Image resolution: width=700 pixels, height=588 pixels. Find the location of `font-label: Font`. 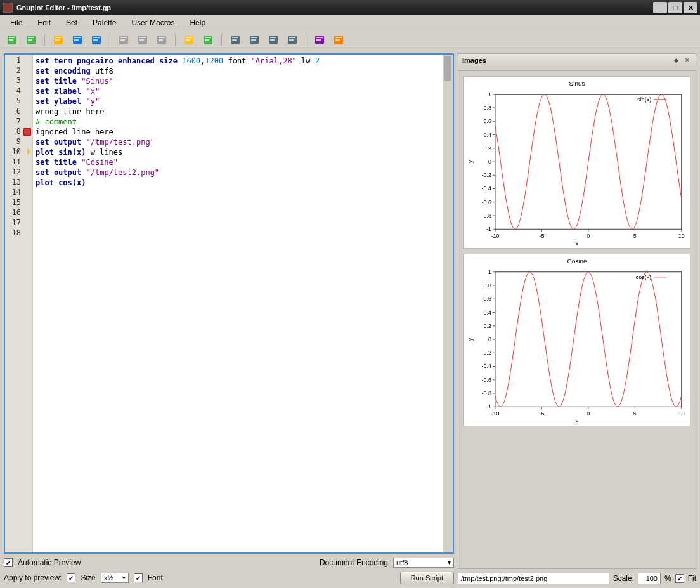

font-label: Font is located at coordinates (155, 578).